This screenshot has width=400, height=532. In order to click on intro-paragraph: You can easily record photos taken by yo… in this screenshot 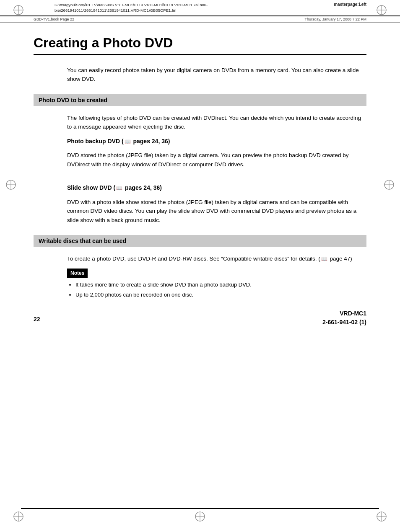, I will do `click(217, 75)`.